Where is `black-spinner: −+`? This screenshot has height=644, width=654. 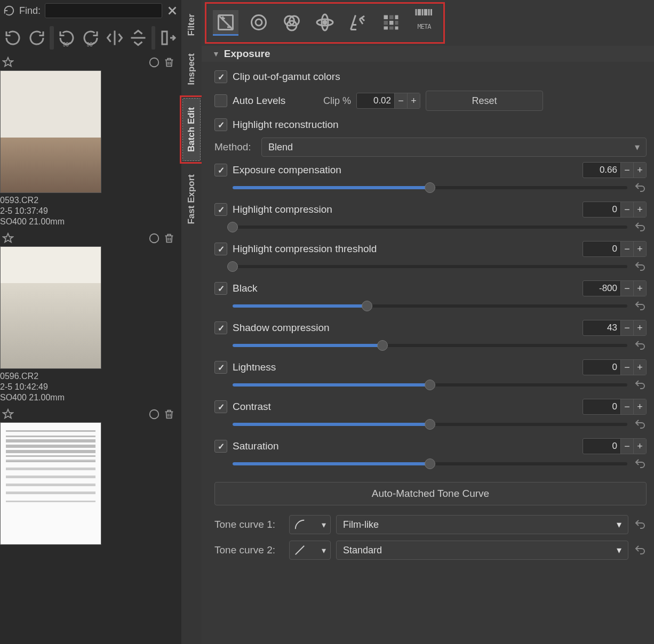 black-spinner: −+ is located at coordinates (615, 288).